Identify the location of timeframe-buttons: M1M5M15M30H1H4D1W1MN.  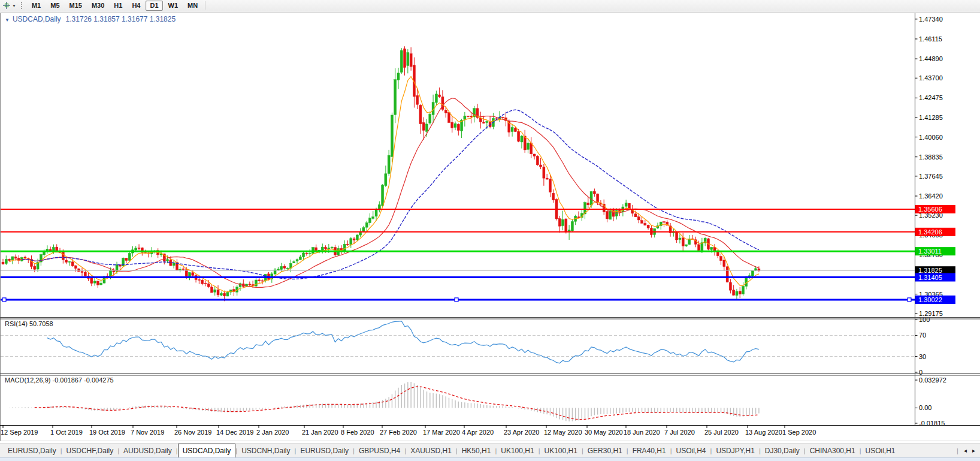
(115, 6).